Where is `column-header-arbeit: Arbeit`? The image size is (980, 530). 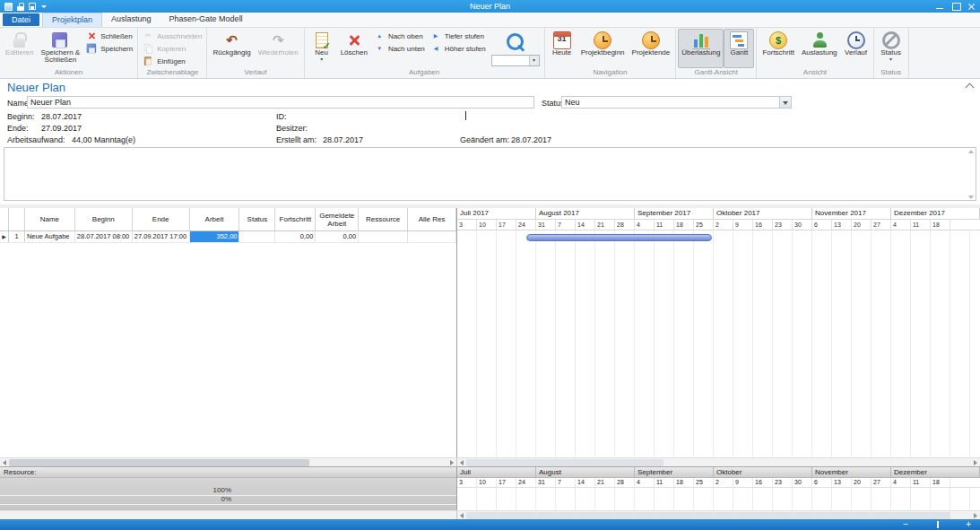
column-header-arbeit: Arbeit is located at coordinates (215, 219).